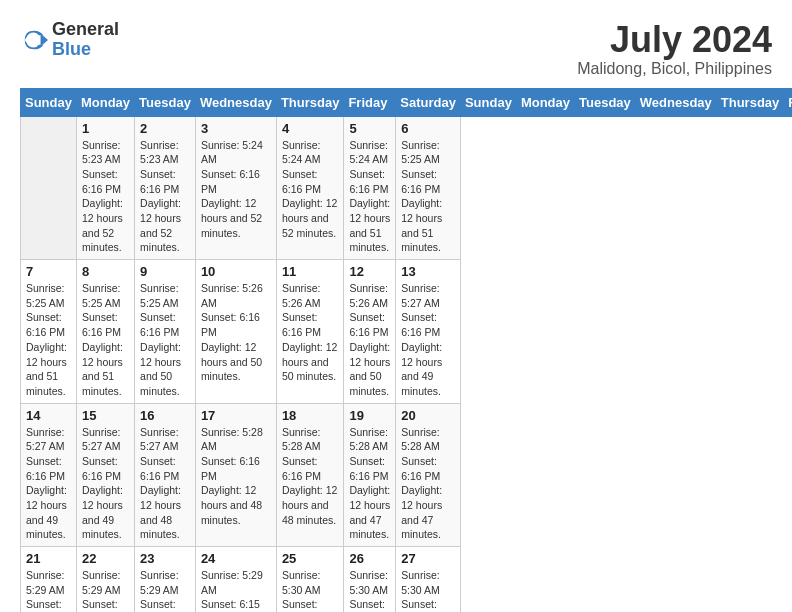 The image size is (792, 612). Describe the element at coordinates (34, 40) in the screenshot. I see `logo-icon` at that location.